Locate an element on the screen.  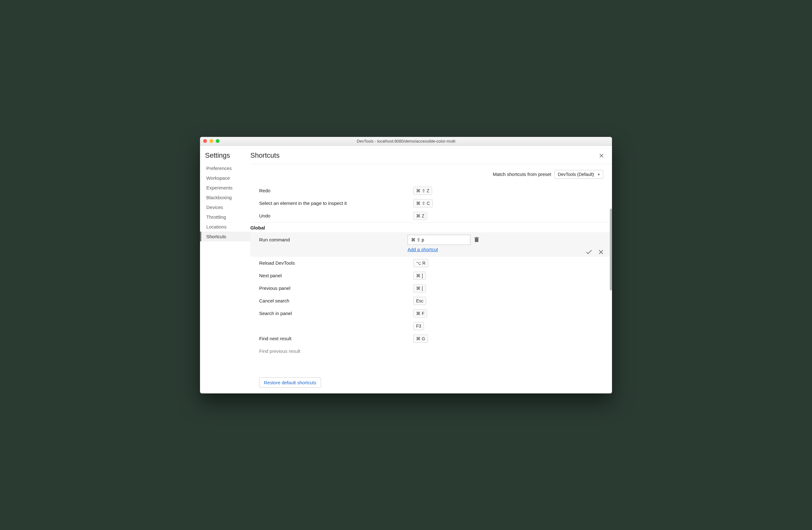
shortcut-row: Select an element in the page to inspect… is located at coordinates (431, 204).